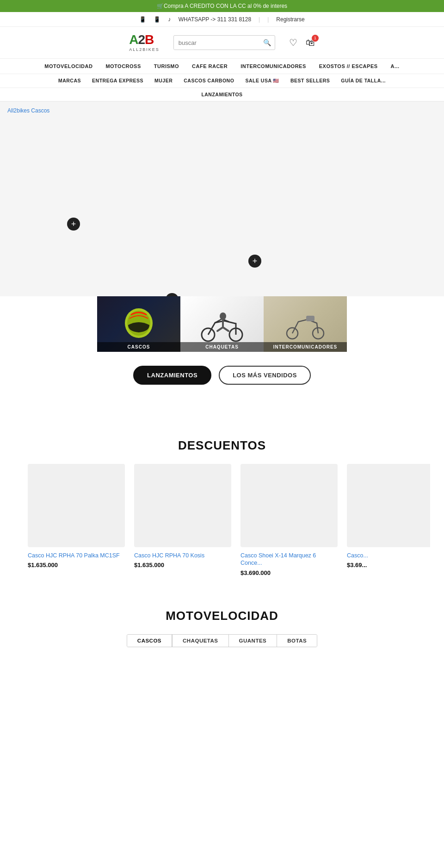 This screenshot has height=868, width=444. I want to click on product-price-1: $1.635.000, so click(183, 565).